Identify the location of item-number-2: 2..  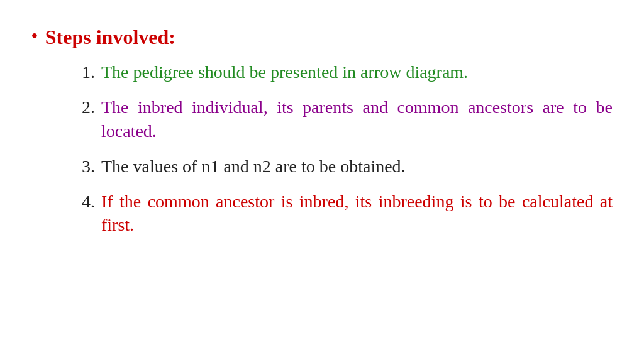
(88, 107).